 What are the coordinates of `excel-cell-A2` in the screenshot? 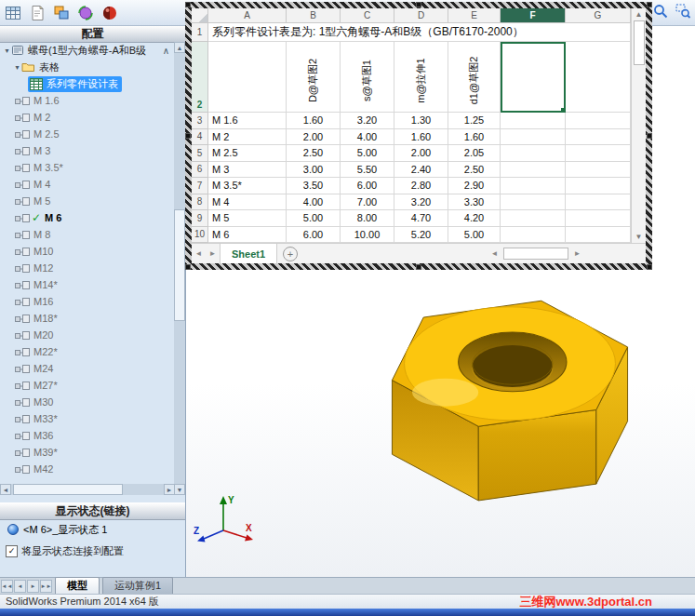 It's located at (247, 77).